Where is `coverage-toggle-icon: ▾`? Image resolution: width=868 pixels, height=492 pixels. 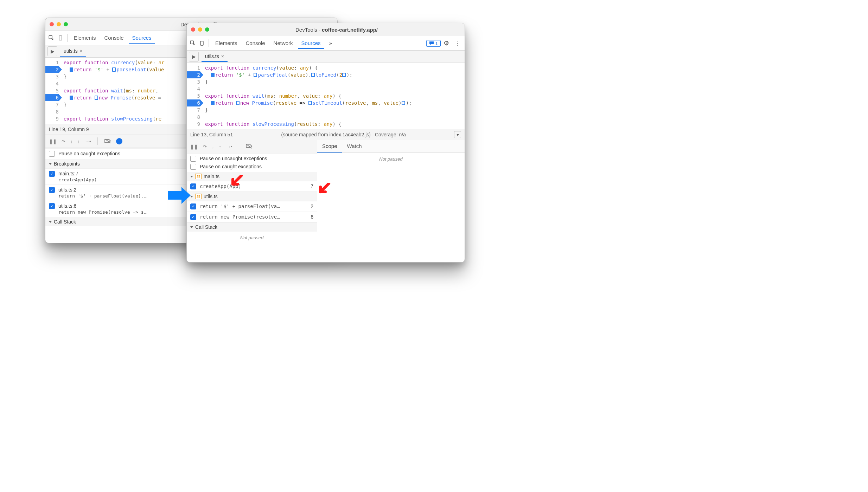 coverage-toggle-icon: ▾ is located at coordinates (458, 135).